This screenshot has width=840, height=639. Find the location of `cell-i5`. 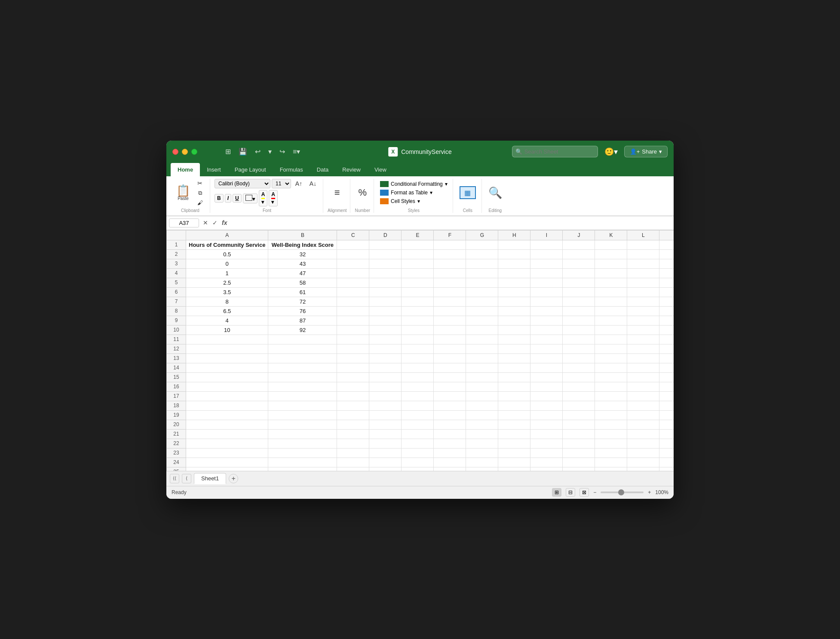

cell-i5 is located at coordinates (547, 283).